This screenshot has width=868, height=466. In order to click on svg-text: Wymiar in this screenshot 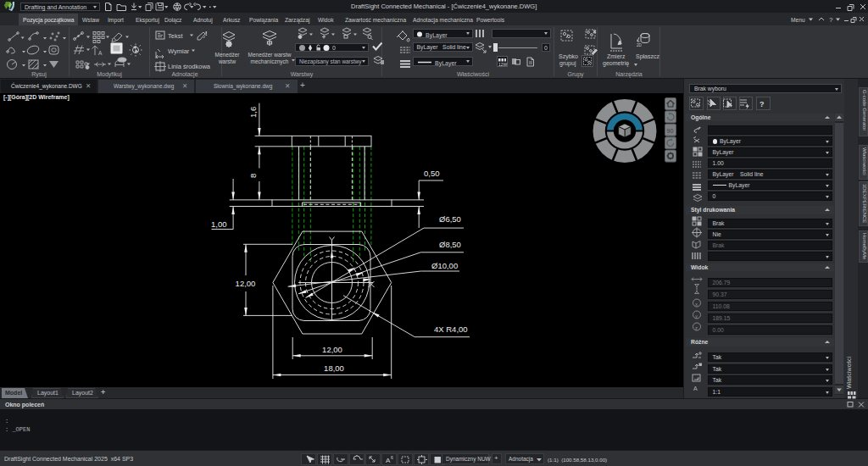, I will do `click(179, 51)`.